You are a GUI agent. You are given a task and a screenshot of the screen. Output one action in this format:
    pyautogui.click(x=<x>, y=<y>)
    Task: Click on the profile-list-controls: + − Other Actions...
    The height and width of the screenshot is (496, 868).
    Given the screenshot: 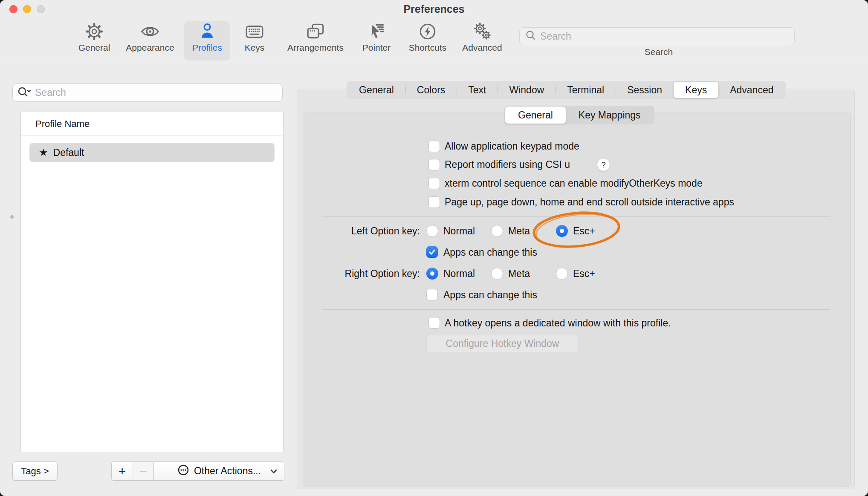 What is the action you would take?
    pyautogui.click(x=198, y=471)
    